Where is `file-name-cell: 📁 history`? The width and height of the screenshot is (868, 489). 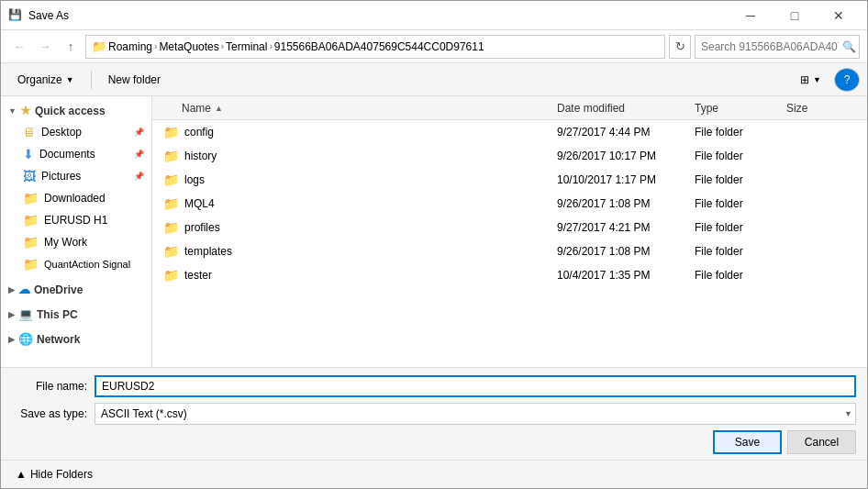
file-name-cell: 📁 history is located at coordinates (358, 156).